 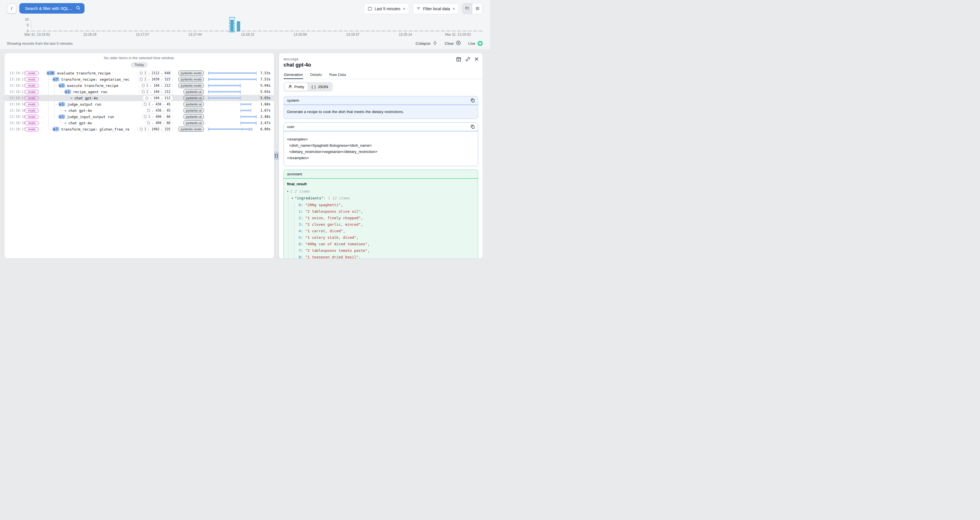 What do you see at coordinates (387, 8) in the screenshot?
I see `time-range-dropdown: Last 5 minutes ∨` at bounding box center [387, 8].